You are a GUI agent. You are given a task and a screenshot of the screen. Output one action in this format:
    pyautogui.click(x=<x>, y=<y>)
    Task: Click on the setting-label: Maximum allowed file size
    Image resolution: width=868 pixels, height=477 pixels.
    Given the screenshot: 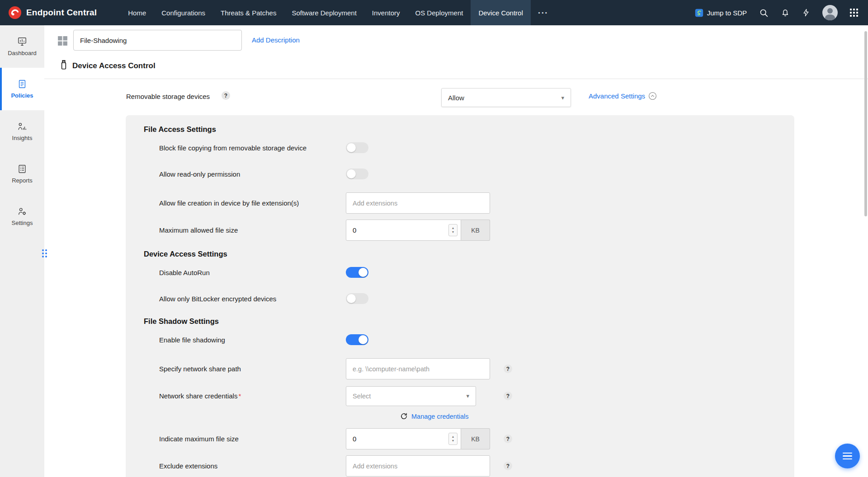 What is the action you would take?
    pyautogui.click(x=252, y=230)
    